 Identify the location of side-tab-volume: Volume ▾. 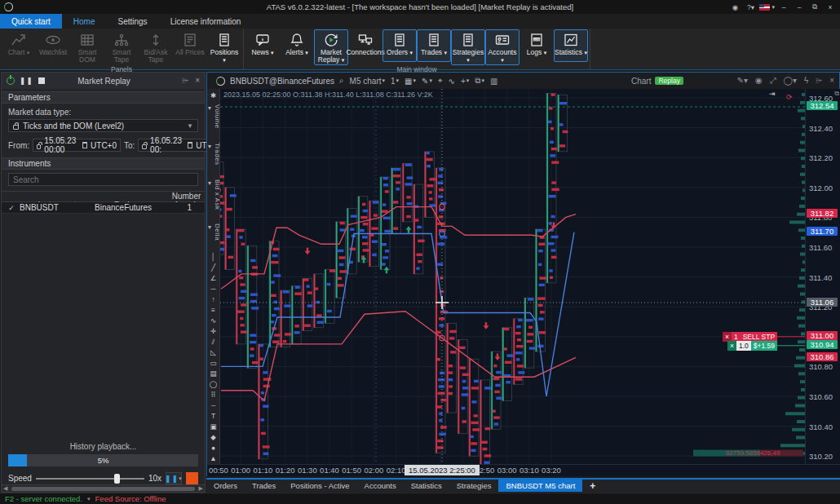
(214, 121).